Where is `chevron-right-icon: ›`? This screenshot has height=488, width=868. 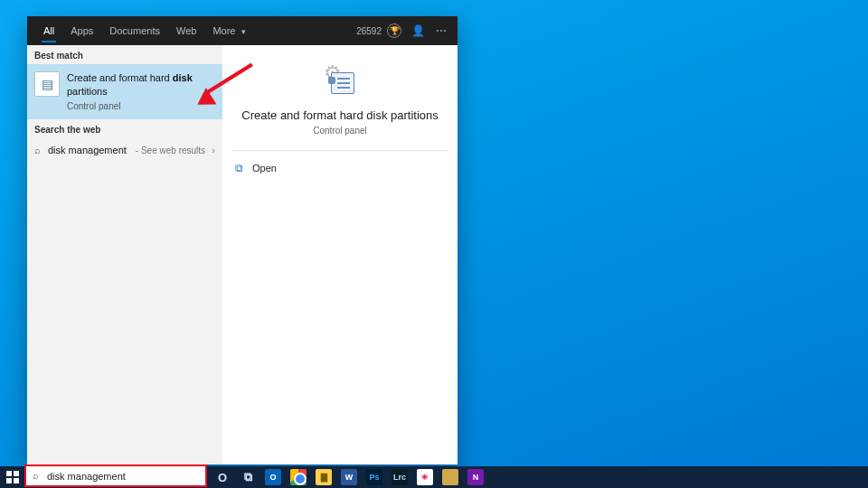
chevron-right-icon: › is located at coordinates (213, 150).